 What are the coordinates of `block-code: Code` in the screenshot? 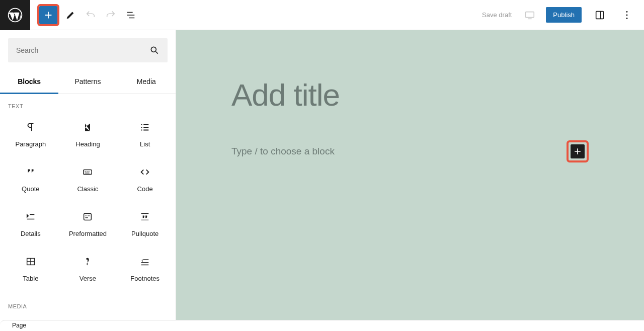 It's located at (145, 180).